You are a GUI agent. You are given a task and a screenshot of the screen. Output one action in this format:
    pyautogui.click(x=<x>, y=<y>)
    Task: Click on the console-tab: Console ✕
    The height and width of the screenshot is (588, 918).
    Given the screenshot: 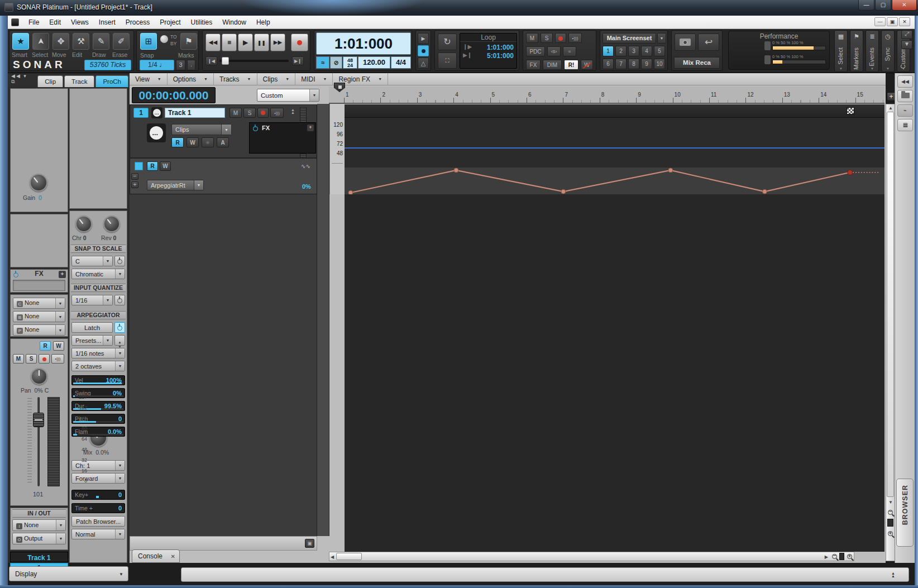 What is the action you would take?
    pyautogui.click(x=156, y=556)
    